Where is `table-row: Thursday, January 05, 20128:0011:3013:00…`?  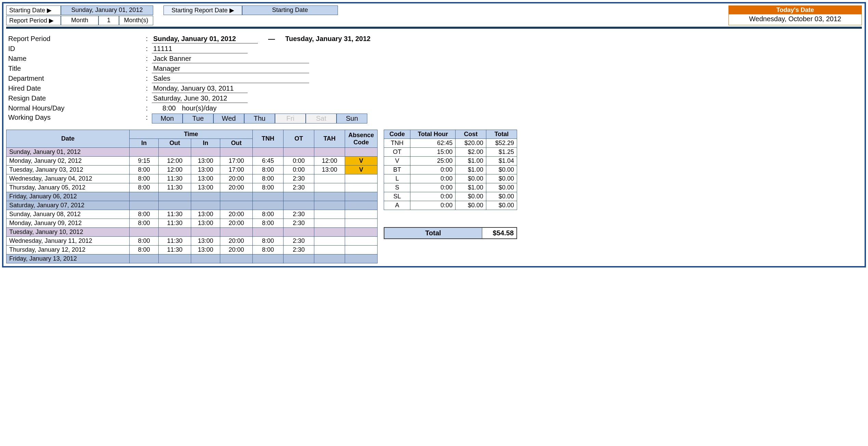
table-row: Thursday, January 05, 20128:0011:3013:00… is located at coordinates (192, 188).